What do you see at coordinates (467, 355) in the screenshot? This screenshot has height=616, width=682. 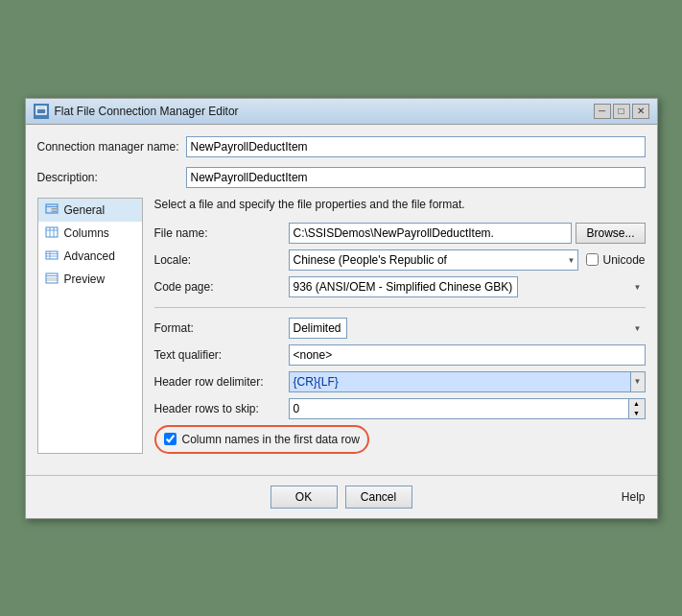 I see `text-qualifier-input` at bounding box center [467, 355].